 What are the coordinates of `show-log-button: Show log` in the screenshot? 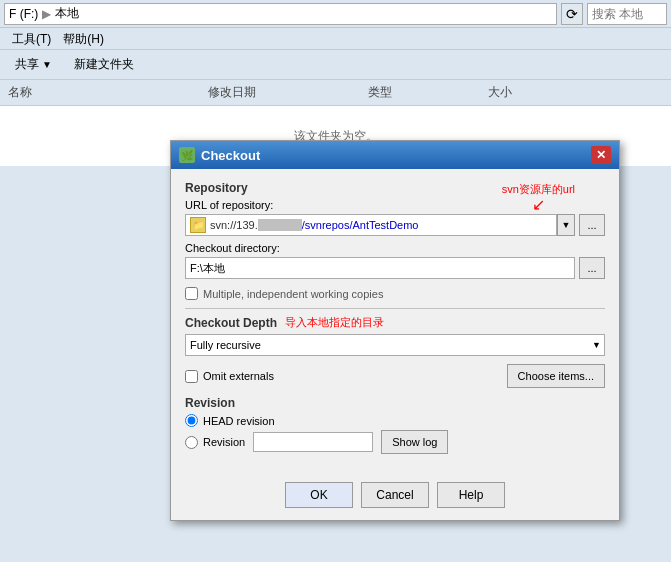 It's located at (414, 442).